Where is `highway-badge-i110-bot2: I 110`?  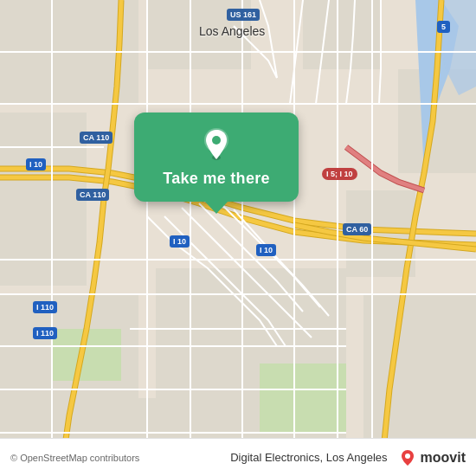 highway-badge-i110-bot2: I 110 is located at coordinates (45, 333).